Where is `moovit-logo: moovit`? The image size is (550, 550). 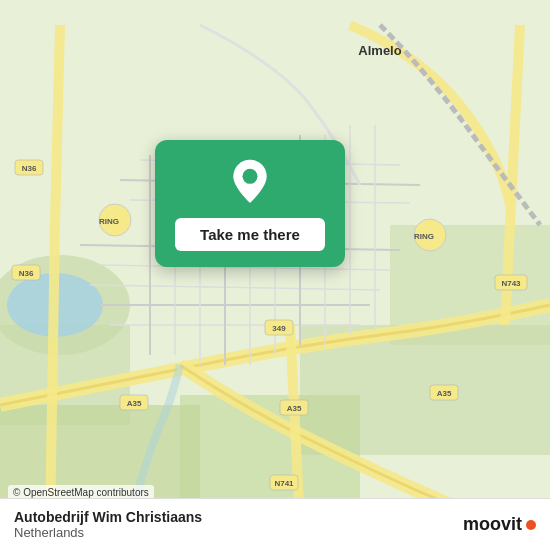
moovit-logo: moovit is located at coordinates (500, 524).